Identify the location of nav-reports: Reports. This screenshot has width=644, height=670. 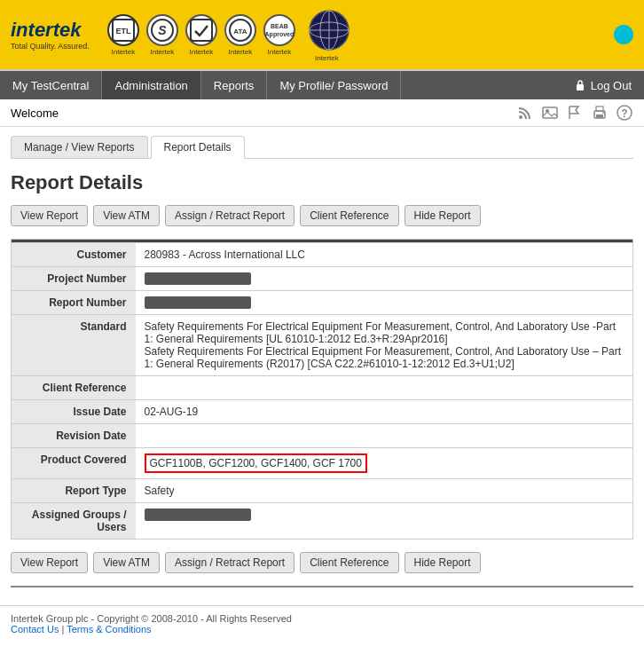
(234, 85).